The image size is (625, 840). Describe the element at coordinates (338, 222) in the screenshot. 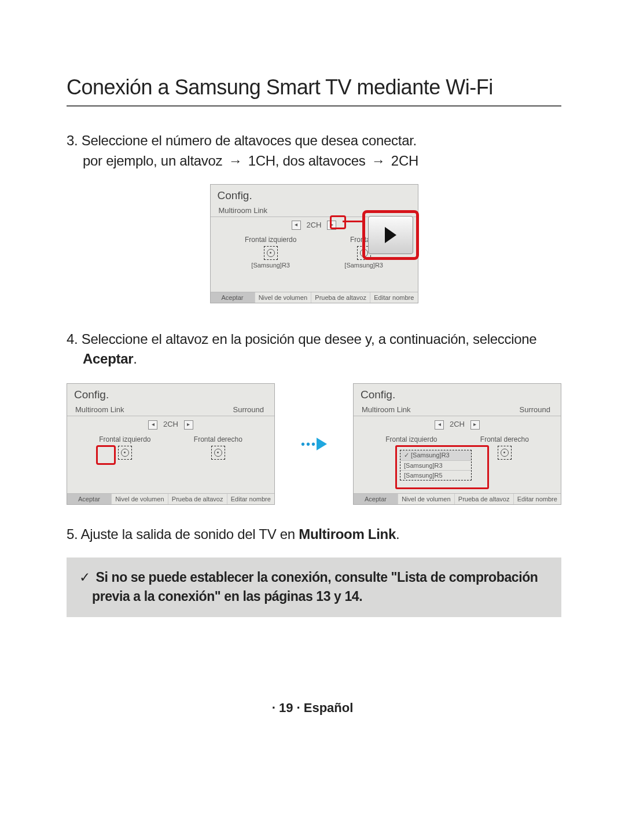

I see `highlight-small` at that location.